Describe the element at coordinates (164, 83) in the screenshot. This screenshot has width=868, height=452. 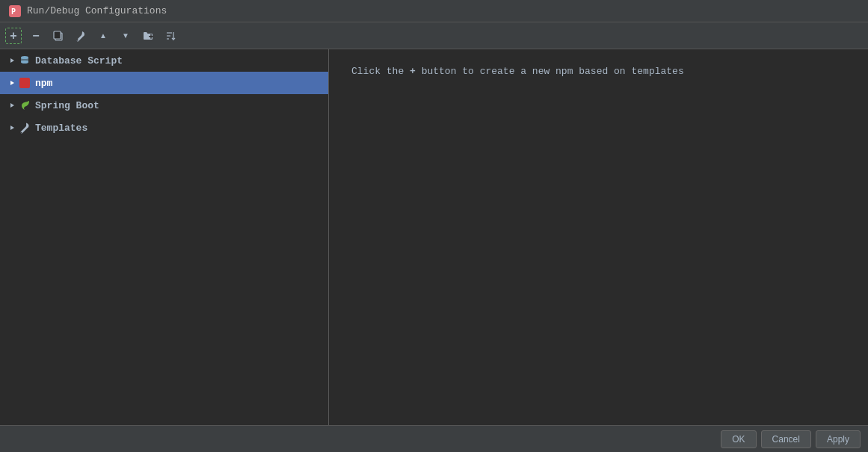
I see `tree-item-npm: npm` at that location.